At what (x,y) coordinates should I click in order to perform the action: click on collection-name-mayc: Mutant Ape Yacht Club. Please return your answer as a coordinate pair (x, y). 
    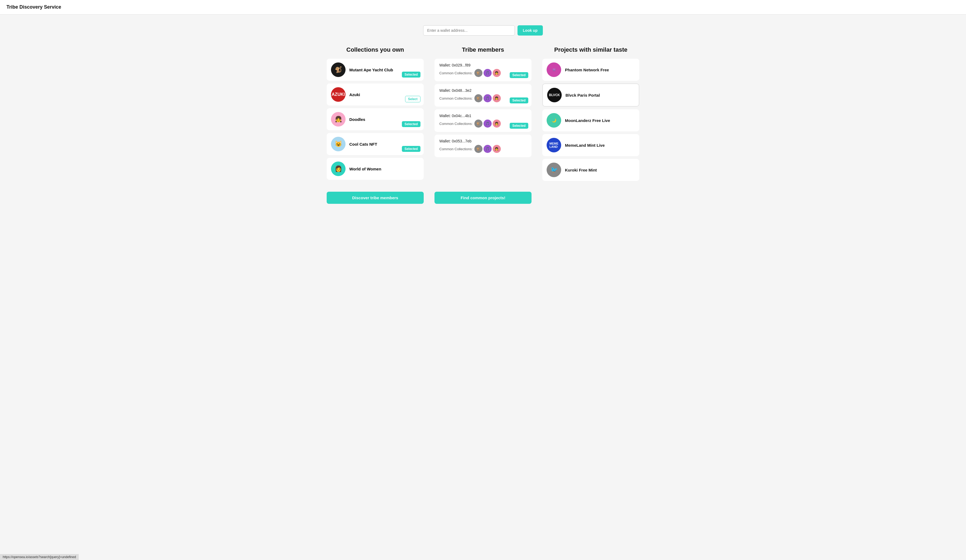
    Looking at the image, I should click on (384, 70).